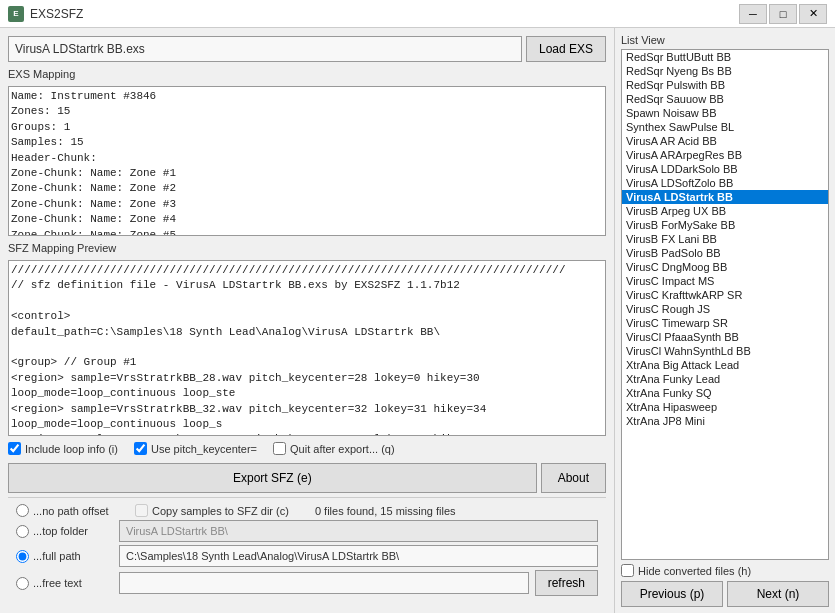 The width and height of the screenshot is (835, 613). I want to click on use-pitch-keycenter-checkbox: Use pitch_keycenter=, so click(196, 448).